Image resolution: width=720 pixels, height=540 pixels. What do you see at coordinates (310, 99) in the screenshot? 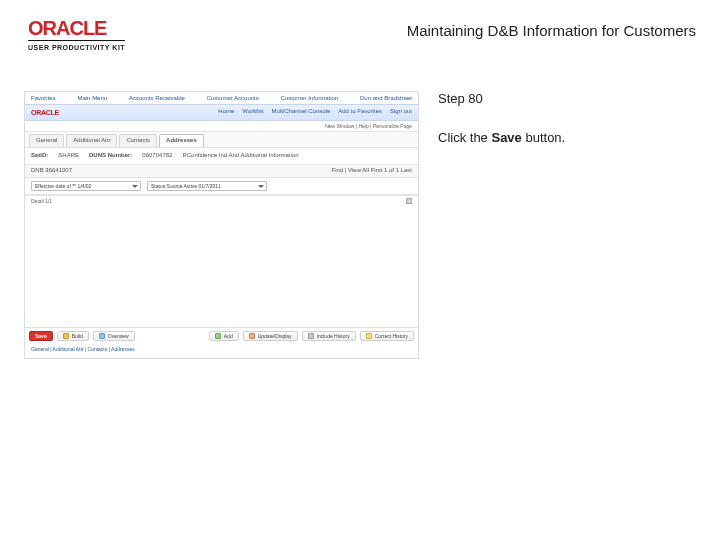
I see `crumb: Customer Information` at bounding box center [310, 99].